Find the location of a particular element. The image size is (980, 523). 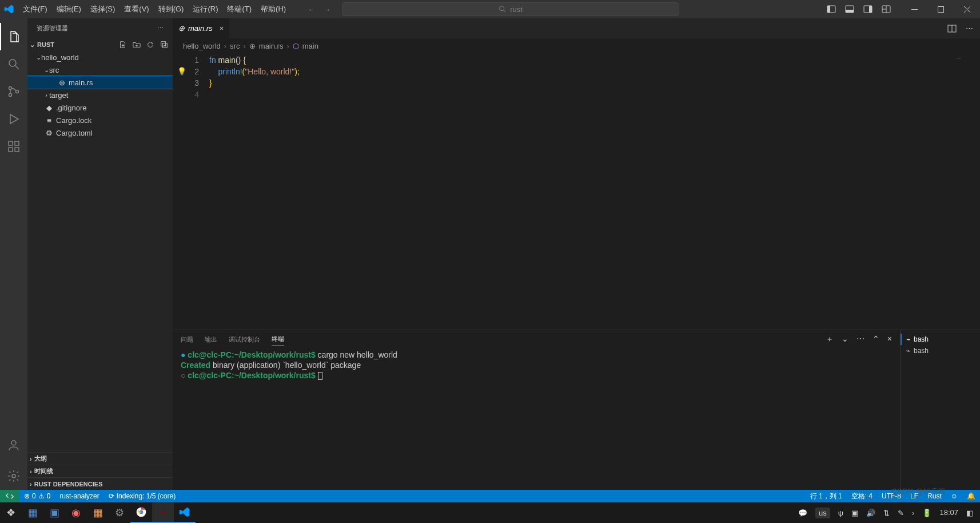

tree-file-cargo-toml: ⚙Cargo.toml is located at coordinates (100, 133).